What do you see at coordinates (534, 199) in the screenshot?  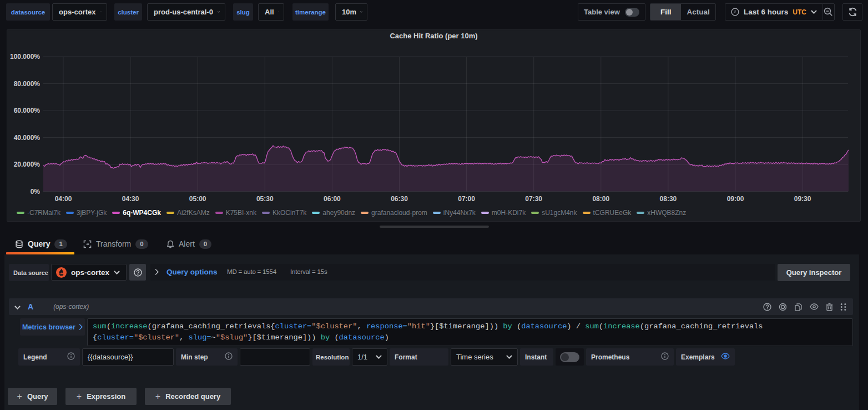 I see `svg-text: 07:30` at bounding box center [534, 199].